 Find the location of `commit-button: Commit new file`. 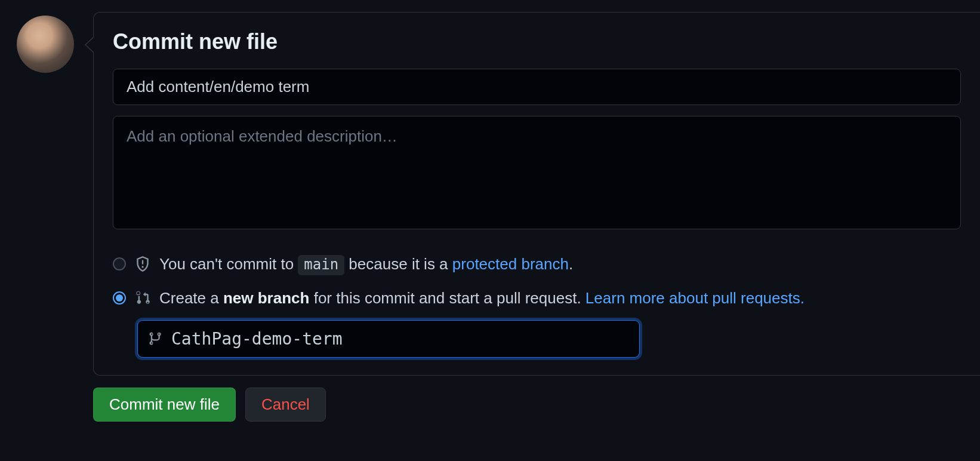

commit-button: Commit new file is located at coordinates (165, 405).